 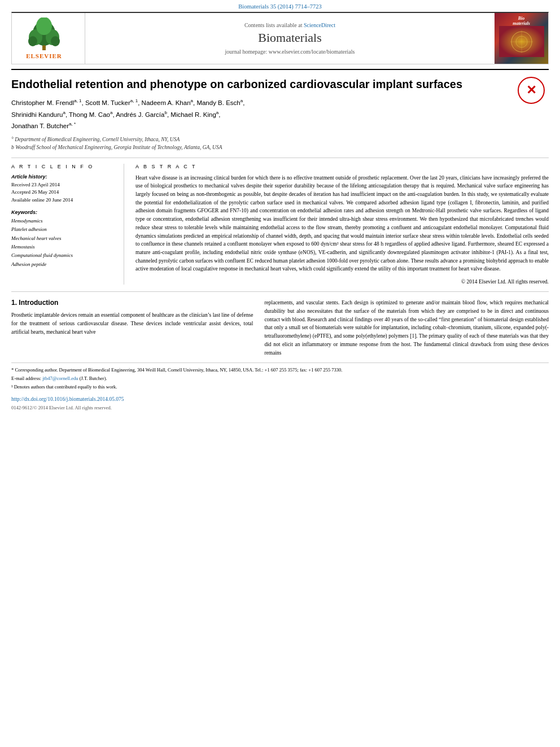 What do you see at coordinates (60, 378) in the screenshot?
I see `email-link: jtb47@cornell.edu` at bounding box center [60, 378].